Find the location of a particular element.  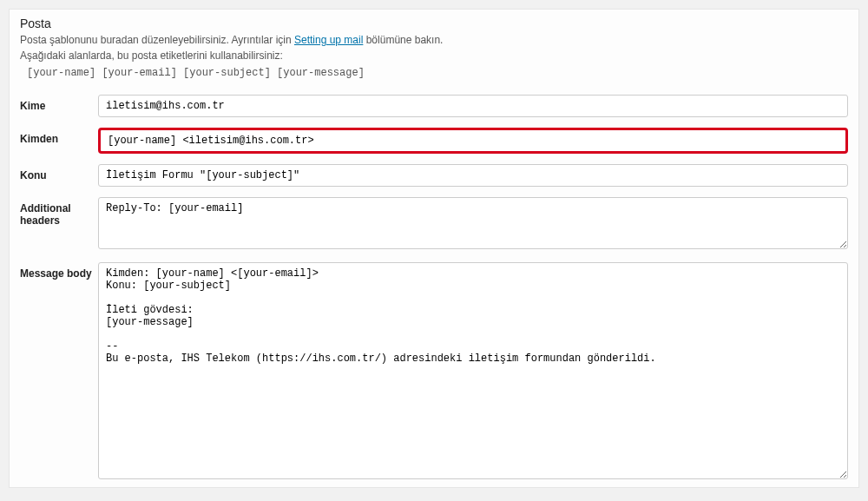

row-from: Kimden is located at coordinates (434, 141).